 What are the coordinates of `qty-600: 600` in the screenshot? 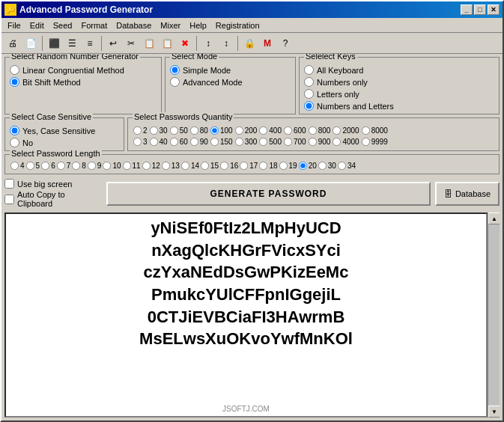 It's located at (295, 130).